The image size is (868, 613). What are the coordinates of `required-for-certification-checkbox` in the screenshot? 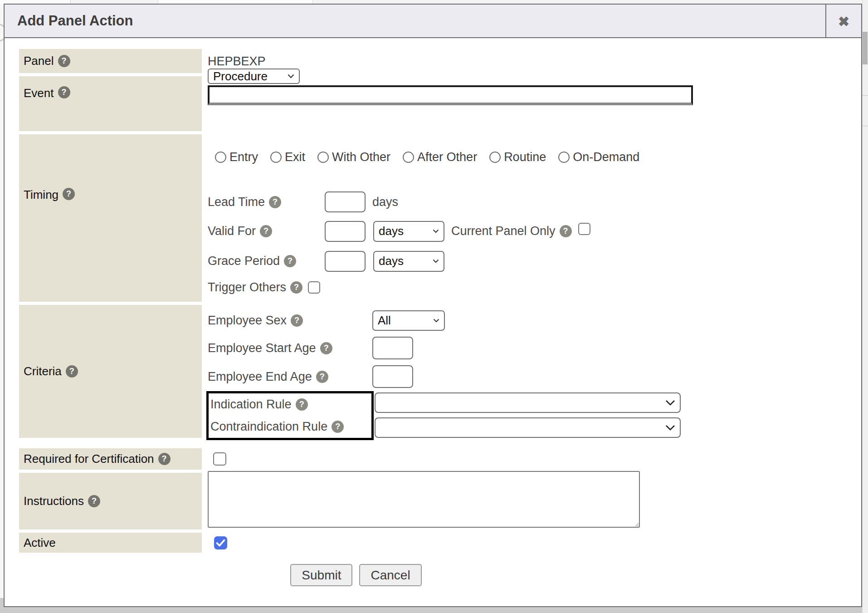 It's located at (219, 459).